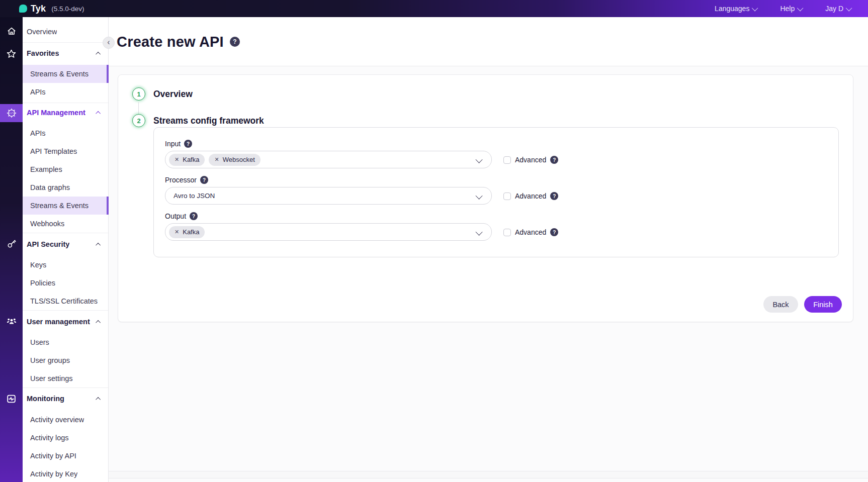  I want to click on output-advanced-checkbox, so click(507, 232).